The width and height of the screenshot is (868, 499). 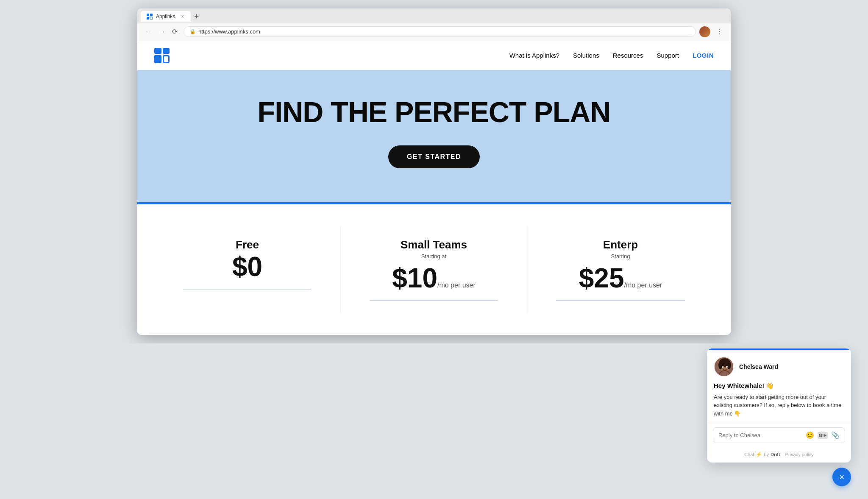 I want to click on hero-title: FIND THE PERFECT PLAN, so click(x=434, y=112).